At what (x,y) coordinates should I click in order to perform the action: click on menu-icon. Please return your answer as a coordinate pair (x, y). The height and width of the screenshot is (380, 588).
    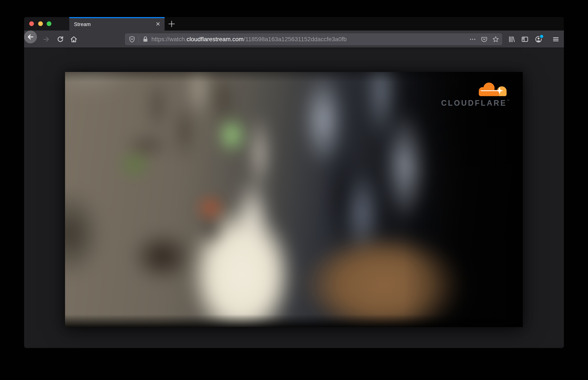
    Looking at the image, I should click on (556, 39).